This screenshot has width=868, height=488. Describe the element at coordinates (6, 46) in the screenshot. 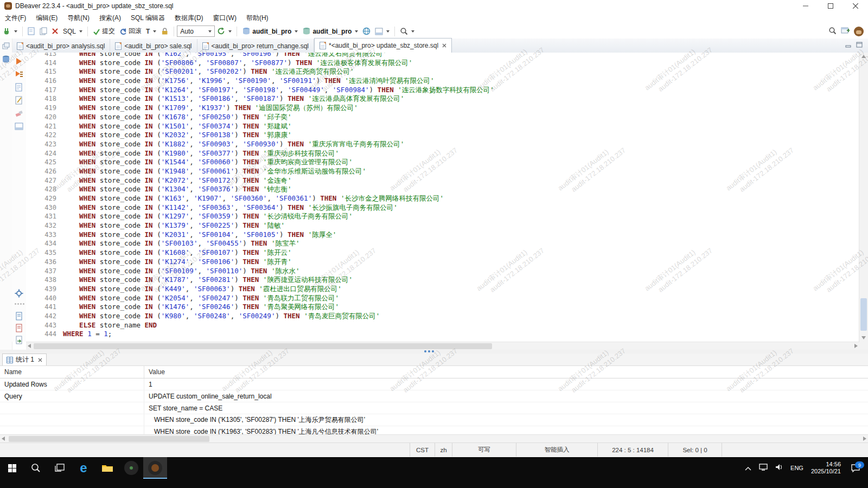

I see `restore-view-button` at that location.